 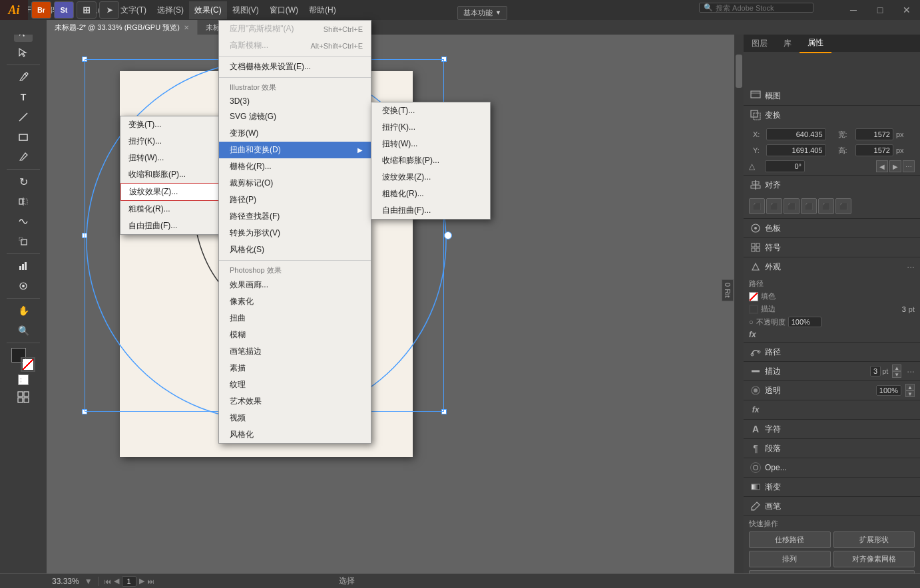 What do you see at coordinates (295, 233) in the screenshot?
I see `edd-convert-shape: 转换为形状(V)` at bounding box center [295, 233].